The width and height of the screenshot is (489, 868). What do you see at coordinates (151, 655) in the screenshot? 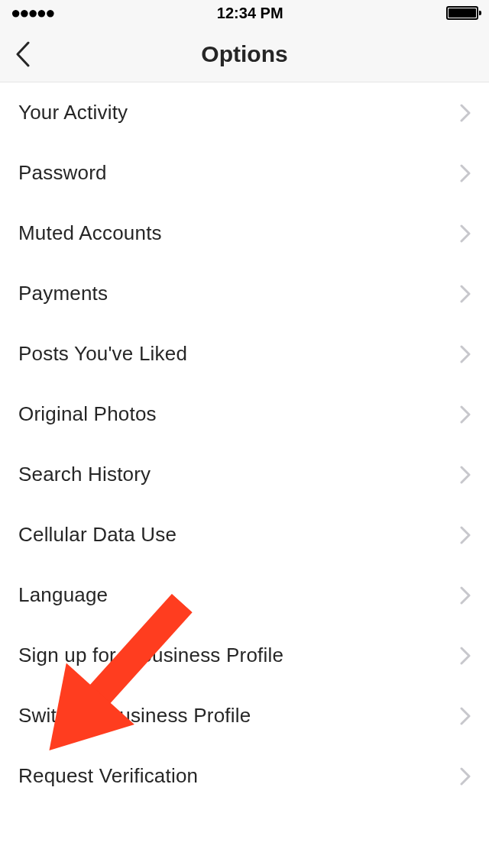
I see `option-label: Sign up for a Business Profile` at bounding box center [151, 655].